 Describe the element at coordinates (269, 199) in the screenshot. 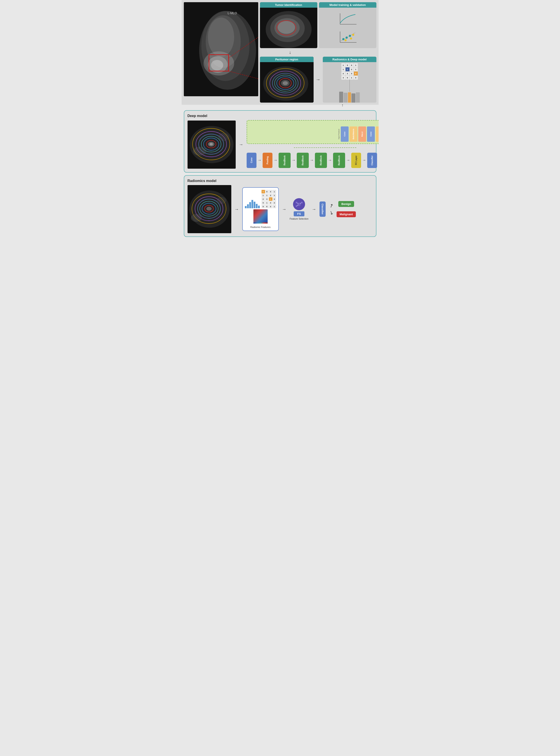

I see `feature-matrix: 4 5 0 1 1 1 2 1 2 3 1 3 5 1 0 3 5` at that location.